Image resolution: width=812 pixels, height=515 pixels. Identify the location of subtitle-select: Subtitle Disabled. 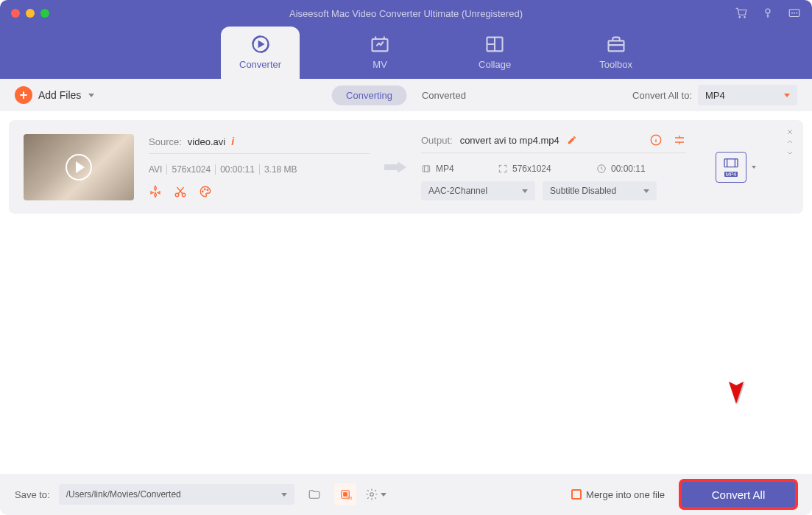
(599, 191).